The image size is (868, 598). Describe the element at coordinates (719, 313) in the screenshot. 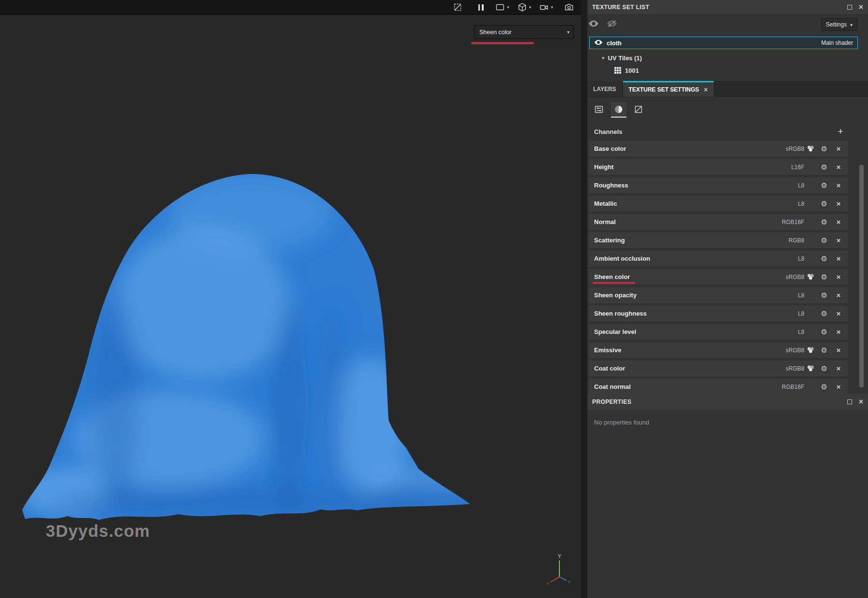

I see `channel-row: Sheen roughness L8 ⚙ ×` at that location.